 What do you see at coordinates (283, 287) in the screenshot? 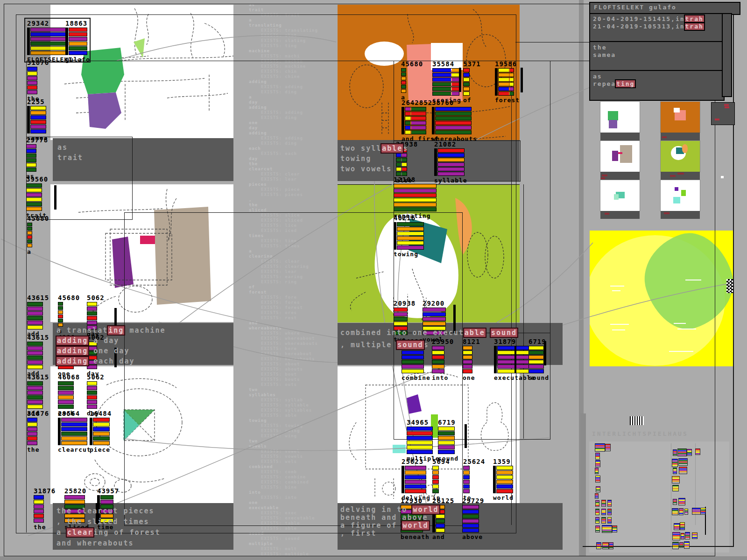
I see `console-line: of` at bounding box center [283, 287].